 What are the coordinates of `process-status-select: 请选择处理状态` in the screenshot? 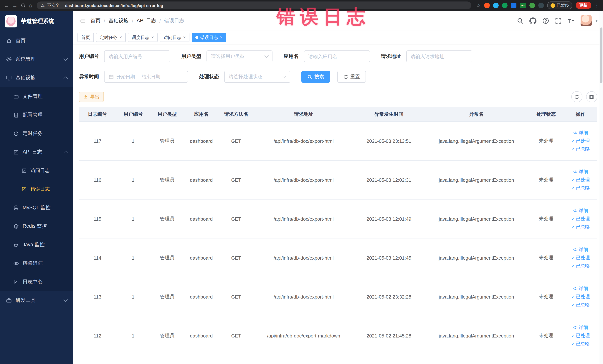 It's located at (257, 77).